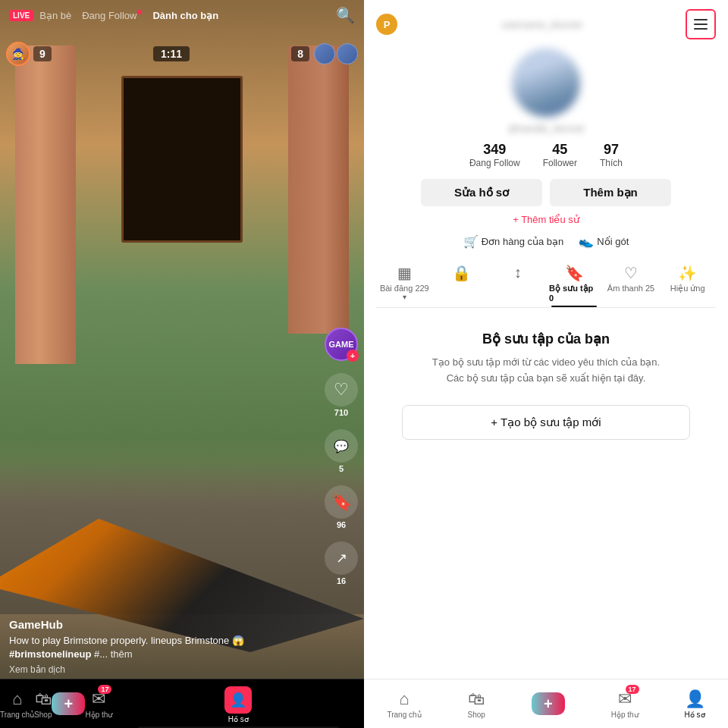 The height and width of the screenshot is (728, 728). Describe the element at coordinates (575, 273) in the screenshot. I see `collection-icon: 🔖` at that location.